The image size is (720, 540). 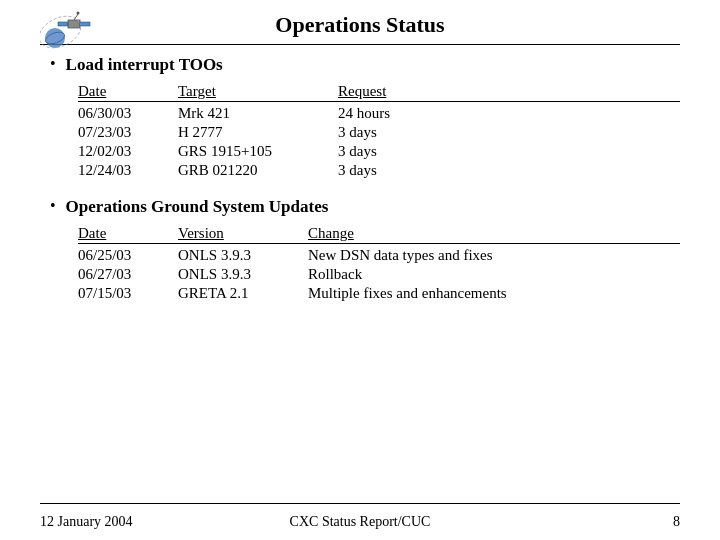 What do you see at coordinates (70, 30) in the screenshot?
I see `logo` at bounding box center [70, 30].